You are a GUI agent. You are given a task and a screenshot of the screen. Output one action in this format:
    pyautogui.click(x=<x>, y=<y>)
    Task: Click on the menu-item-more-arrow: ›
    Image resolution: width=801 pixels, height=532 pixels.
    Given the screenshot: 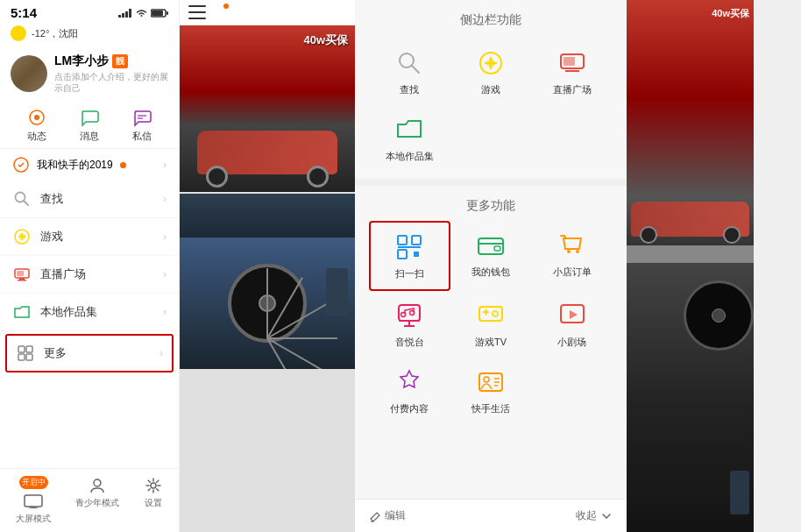 What is the action you would take?
    pyautogui.click(x=161, y=353)
    